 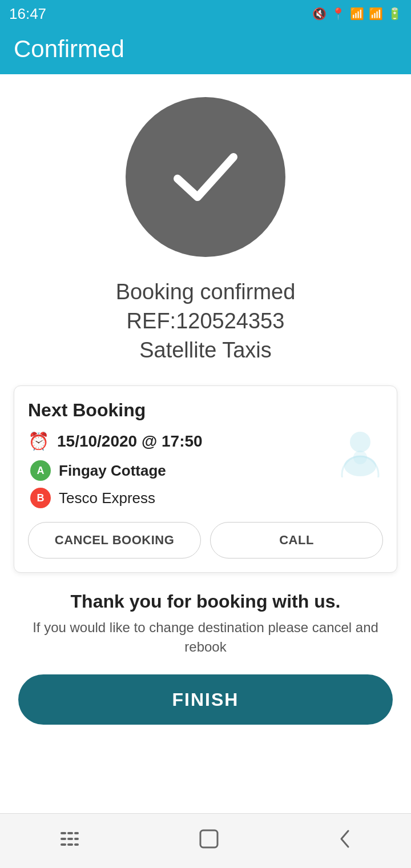 What do you see at coordinates (27, 14) in the screenshot?
I see `status-time: 16:47` at bounding box center [27, 14].